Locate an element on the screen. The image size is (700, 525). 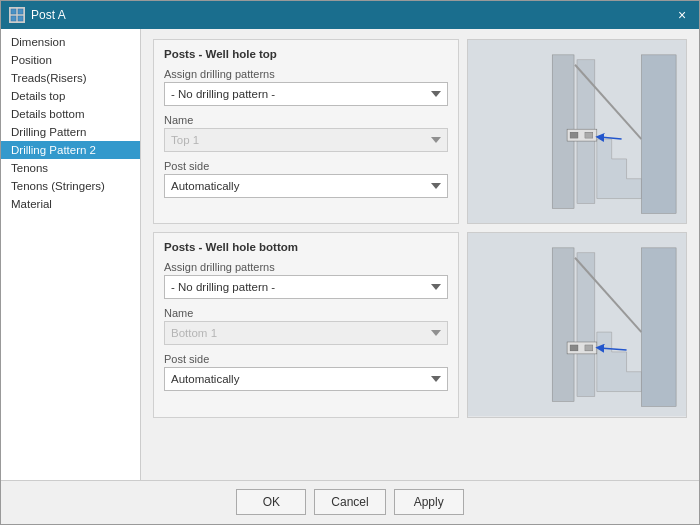
bottom-name-select: Bottom 1 is located at coordinates (306, 333).